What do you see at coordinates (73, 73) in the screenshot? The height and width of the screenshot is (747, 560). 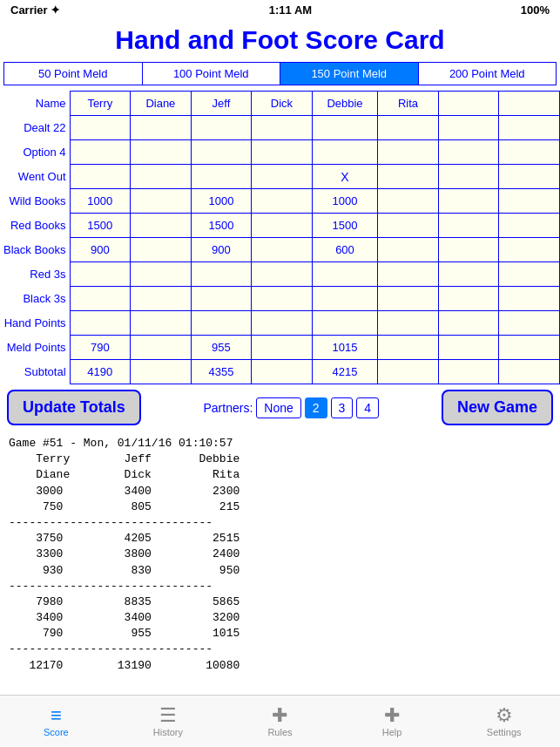 I see `tab-50-point-meld: 50 Point Meld` at bounding box center [73, 73].